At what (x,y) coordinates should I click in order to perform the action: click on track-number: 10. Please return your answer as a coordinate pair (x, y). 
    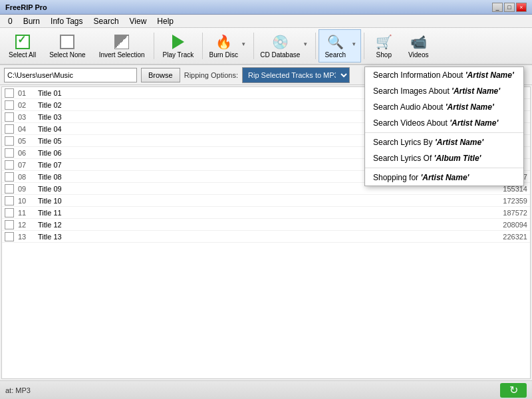
    Looking at the image, I should click on (28, 201).